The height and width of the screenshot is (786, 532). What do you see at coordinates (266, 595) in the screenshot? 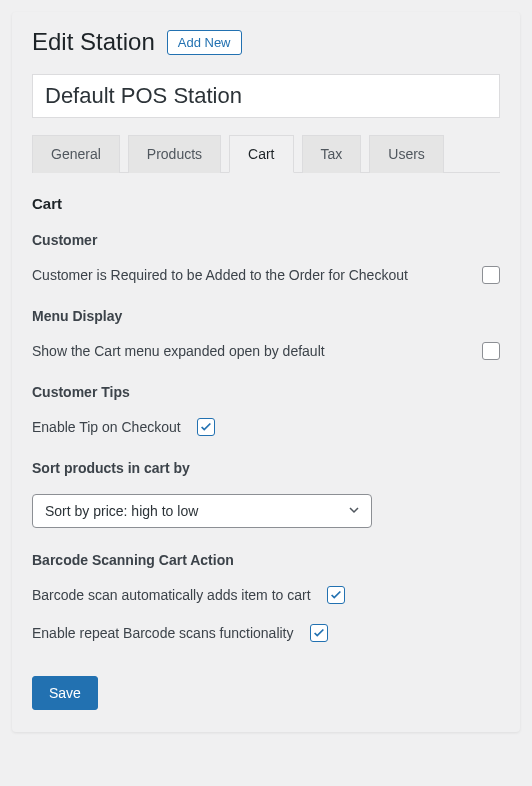
I see `field-barcode-auto-add: Barcode scan automatically adds item to …` at bounding box center [266, 595].